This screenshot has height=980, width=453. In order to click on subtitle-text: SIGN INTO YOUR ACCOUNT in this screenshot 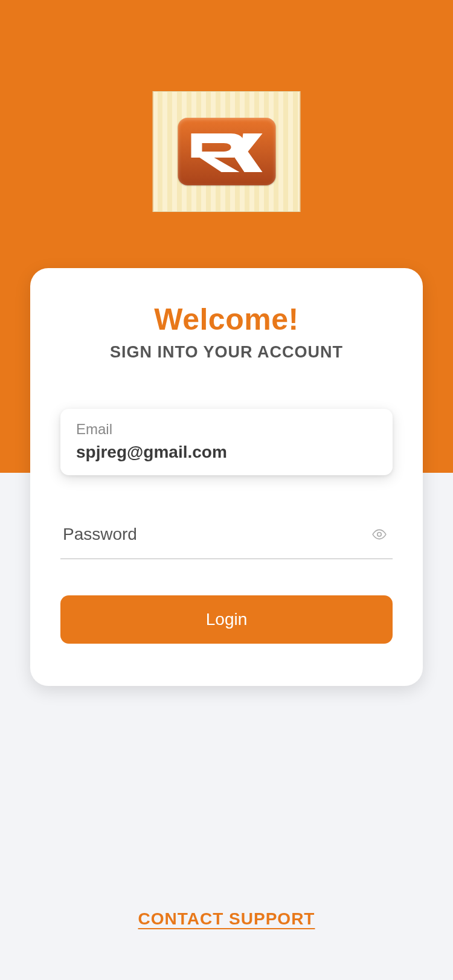, I will do `click(226, 353)`.